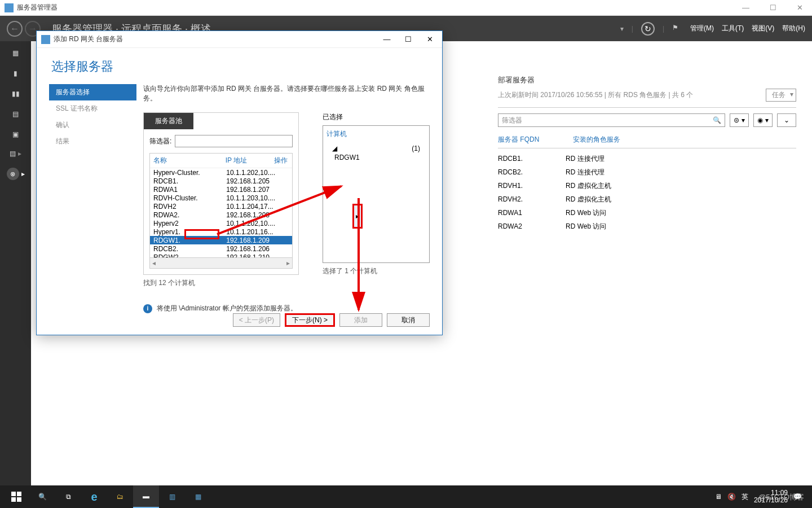 Image resolution: width=812 pixels, height=508 pixels. Describe the element at coordinates (387, 40) in the screenshot. I see `wizard-minimize-icon: —` at that location.